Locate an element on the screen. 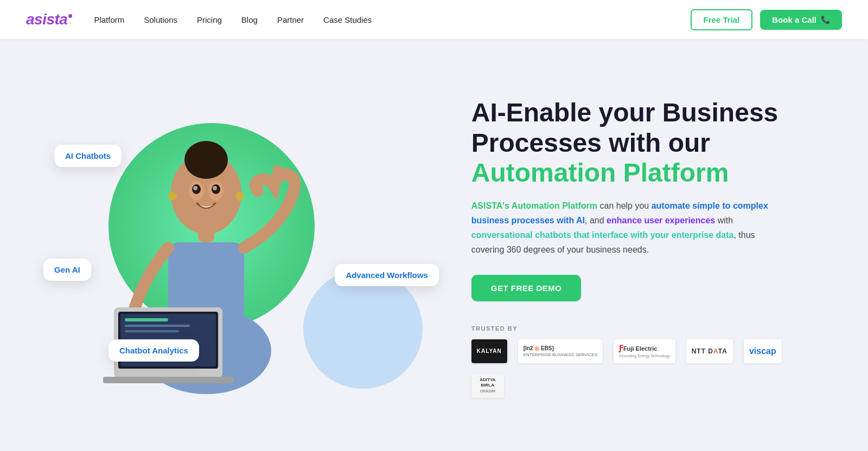 This screenshot has height=451, width=868. trusted-logos: KALYAN [In2 ◎ EBS] ENTERPRISE BUSINESS S… is located at coordinates (648, 369).